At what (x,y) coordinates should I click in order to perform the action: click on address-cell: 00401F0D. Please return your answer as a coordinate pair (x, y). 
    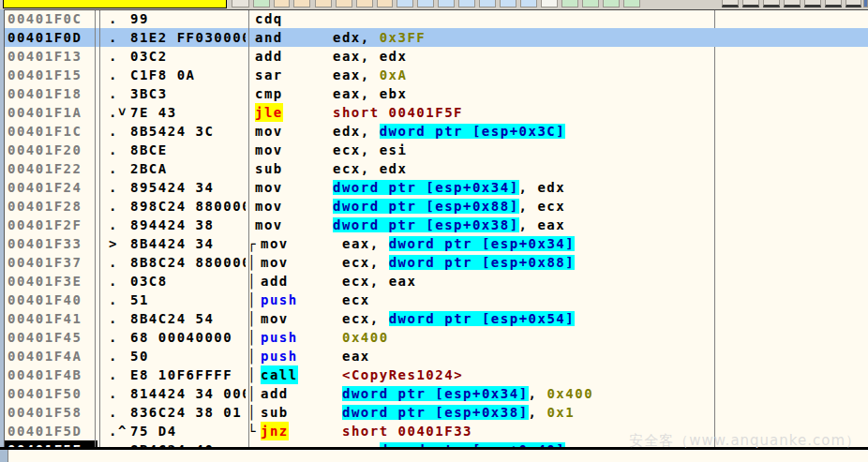
    Looking at the image, I should click on (51, 37).